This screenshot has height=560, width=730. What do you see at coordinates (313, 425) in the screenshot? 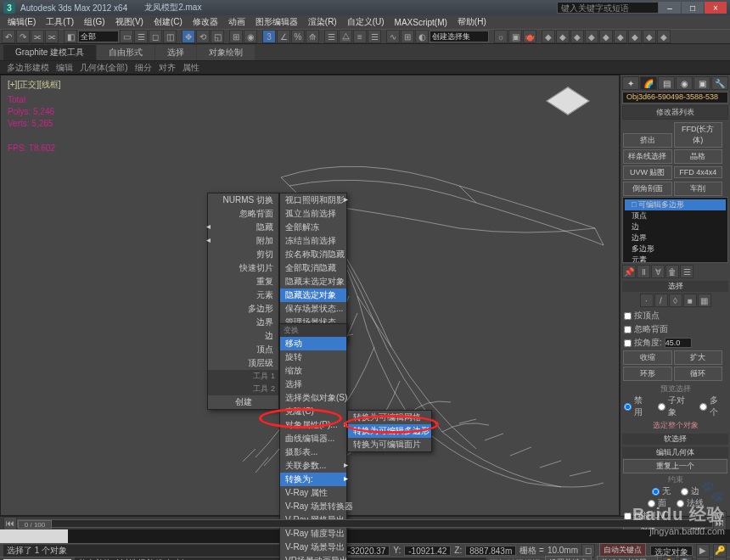
I see `cm-obj-props: 对象属性(P)...` at bounding box center [313, 425].